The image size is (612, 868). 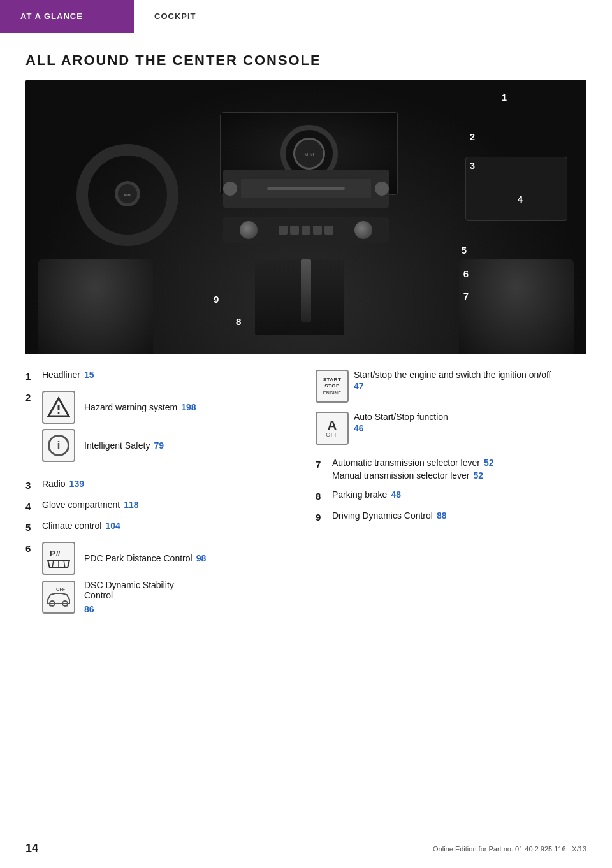 What do you see at coordinates (306, 291) in the screenshot?
I see `gear-stick` at bounding box center [306, 291].